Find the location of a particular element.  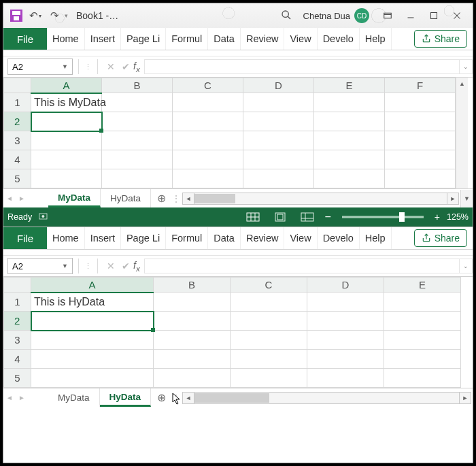

cell-selected is located at coordinates (67, 122).